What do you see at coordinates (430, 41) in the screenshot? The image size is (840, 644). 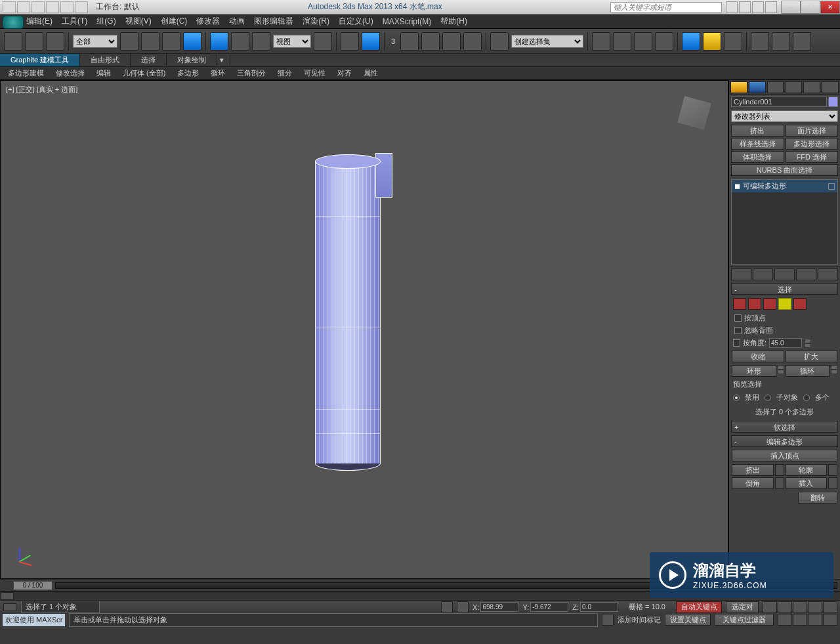 I see `angle-snap-icon` at bounding box center [430, 41].